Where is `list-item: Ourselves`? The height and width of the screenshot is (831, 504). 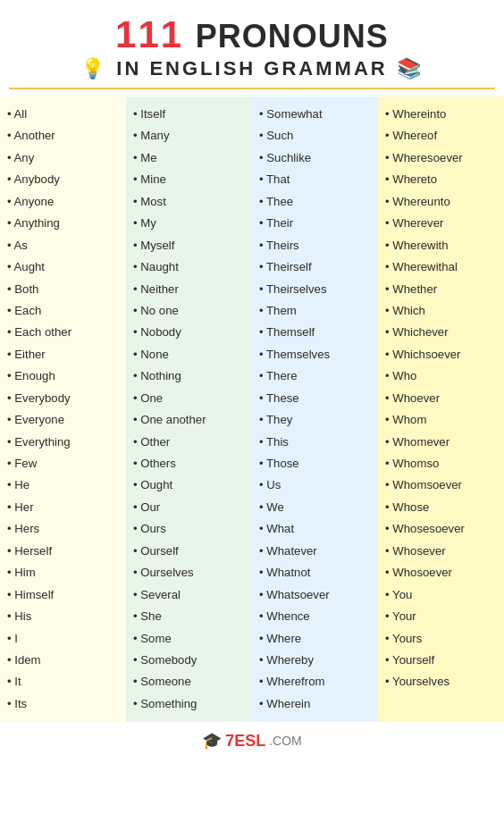 list-item: Ourselves is located at coordinates (191, 573).